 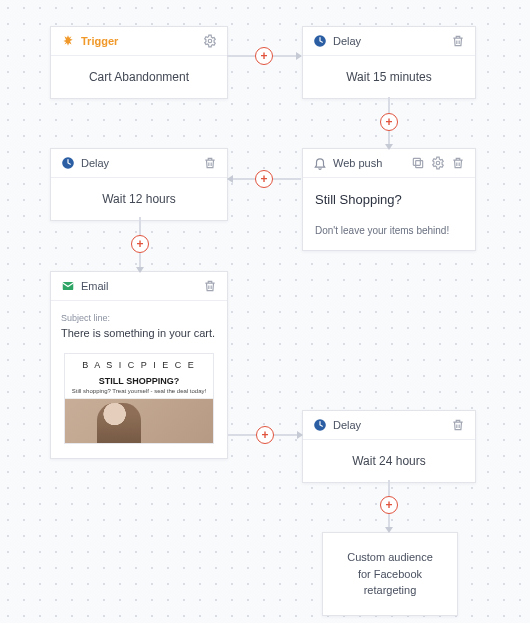 I want to click on node-body: Wait 24 hours, so click(x=389, y=461).